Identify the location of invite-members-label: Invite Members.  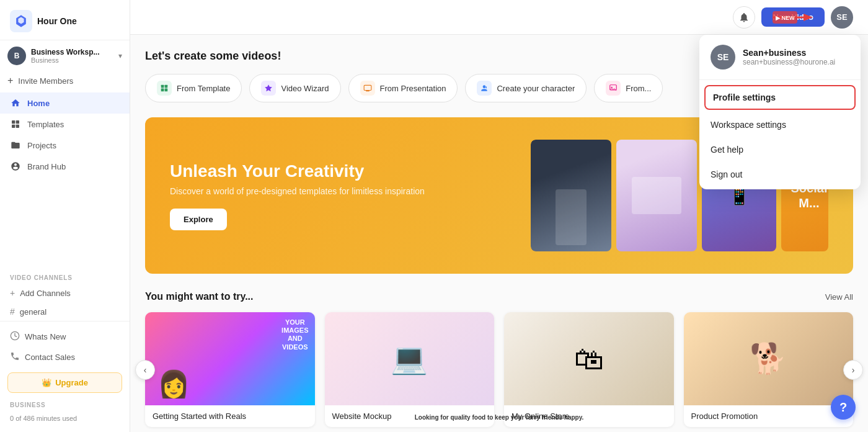
(46, 81).